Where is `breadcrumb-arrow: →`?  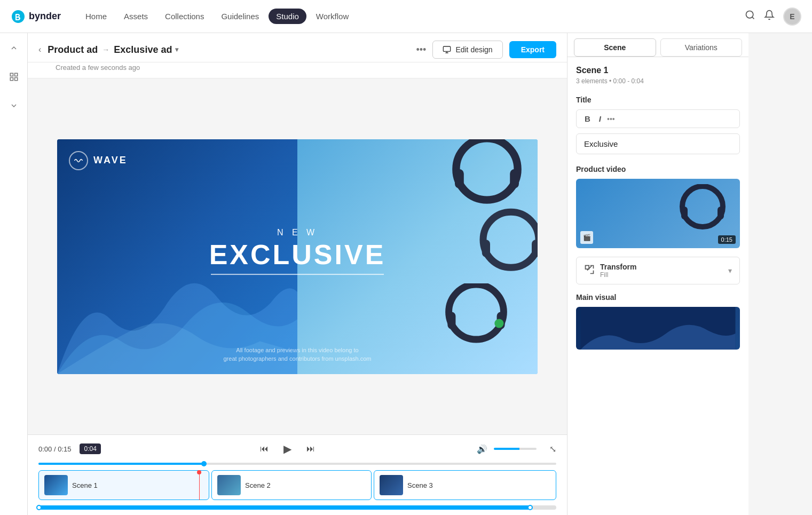 breadcrumb-arrow: → is located at coordinates (106, 50).